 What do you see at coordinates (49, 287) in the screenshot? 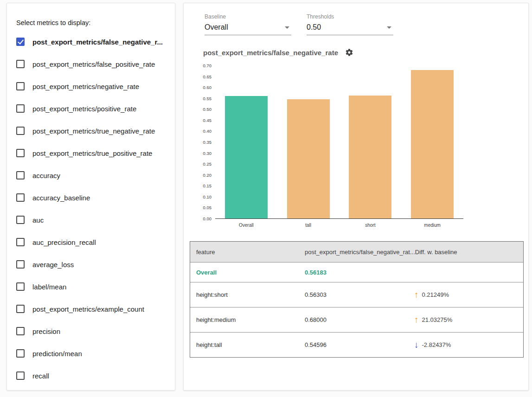
I see `metric-label: label/mean` at bounding box center [49, 287].